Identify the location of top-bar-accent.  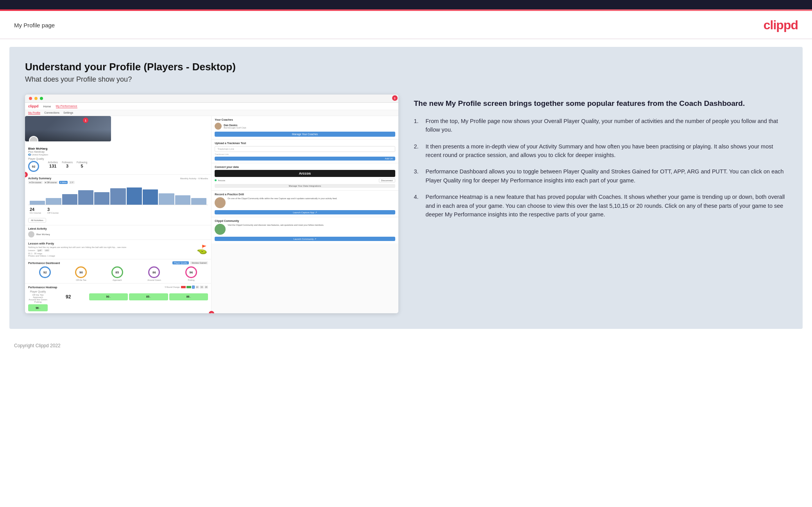
(406, 10).